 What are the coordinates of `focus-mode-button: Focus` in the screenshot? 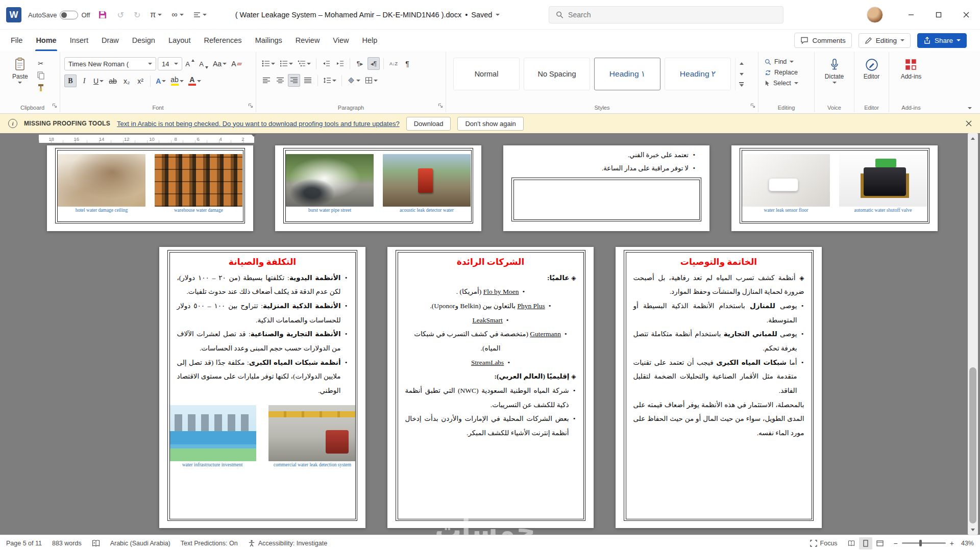 It's located at (824, 543).